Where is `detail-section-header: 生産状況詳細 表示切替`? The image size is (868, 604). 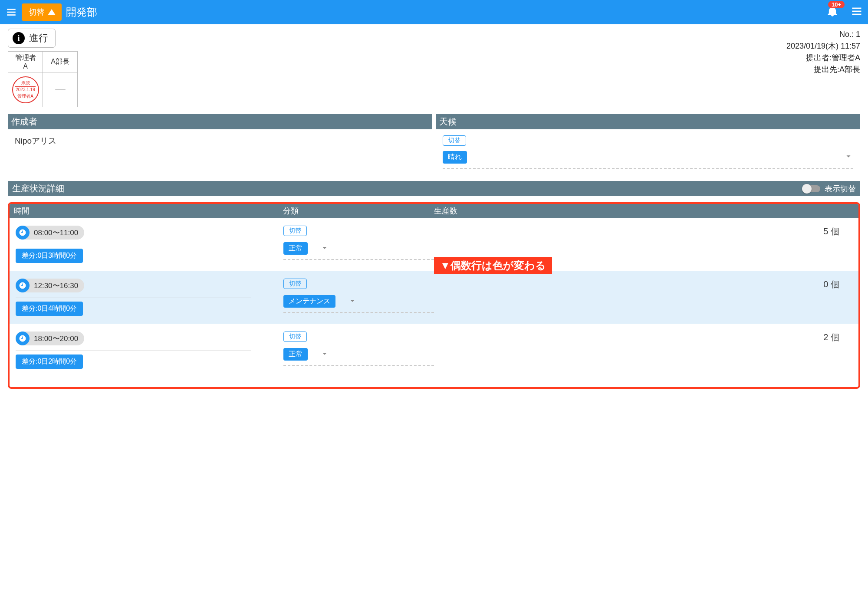 detail-section-header: 生産状況詳細 表示切替 is located at coordinates (434, 188).